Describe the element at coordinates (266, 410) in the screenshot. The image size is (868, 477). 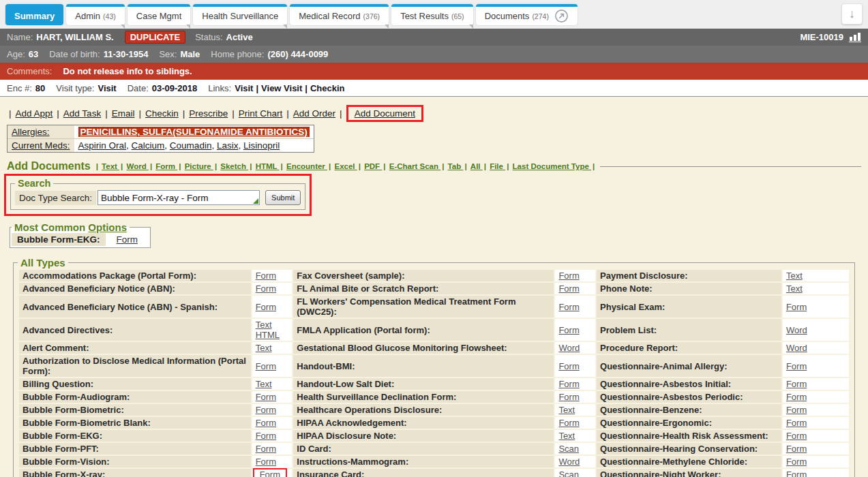
I see `doc-link-bubble-form-biometric-form: Form` at that location.